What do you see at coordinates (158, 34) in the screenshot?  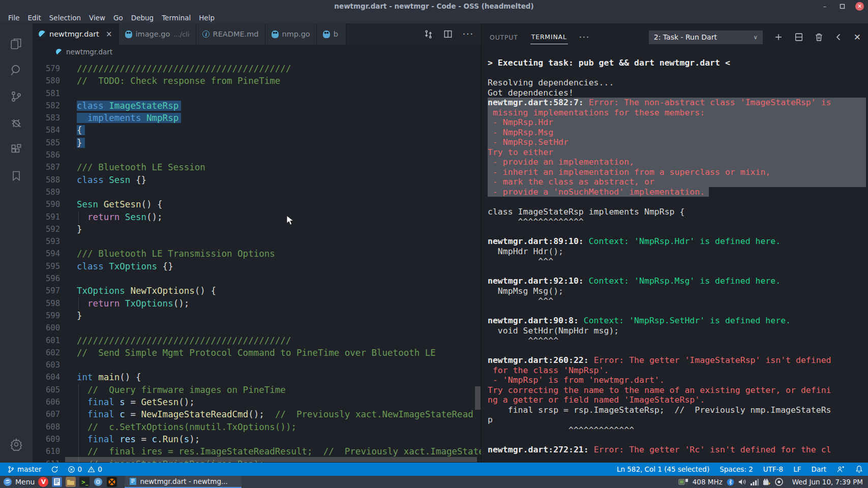 I see `editor-tab-image.go: image.go .../cli` at bounding box center [158, 34].